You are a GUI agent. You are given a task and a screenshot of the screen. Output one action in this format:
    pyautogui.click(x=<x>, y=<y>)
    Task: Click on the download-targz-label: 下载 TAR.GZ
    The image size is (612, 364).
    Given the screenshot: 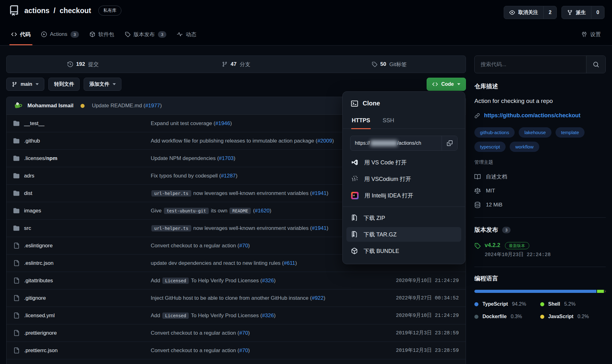 What is the action you would take?
    pyautogui.click(x=380, y=235)
    